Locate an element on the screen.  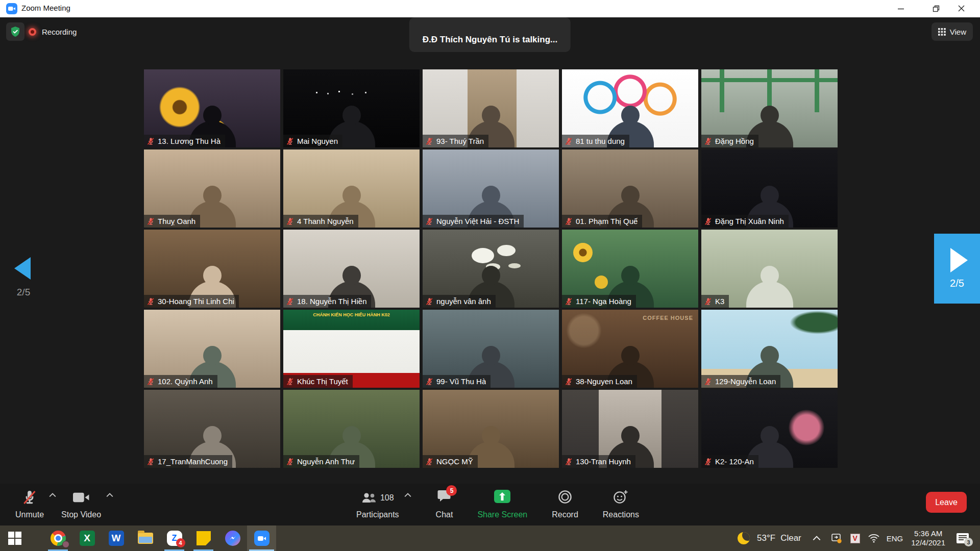
weather-condition: Clear is located at coordinates (791, 538).